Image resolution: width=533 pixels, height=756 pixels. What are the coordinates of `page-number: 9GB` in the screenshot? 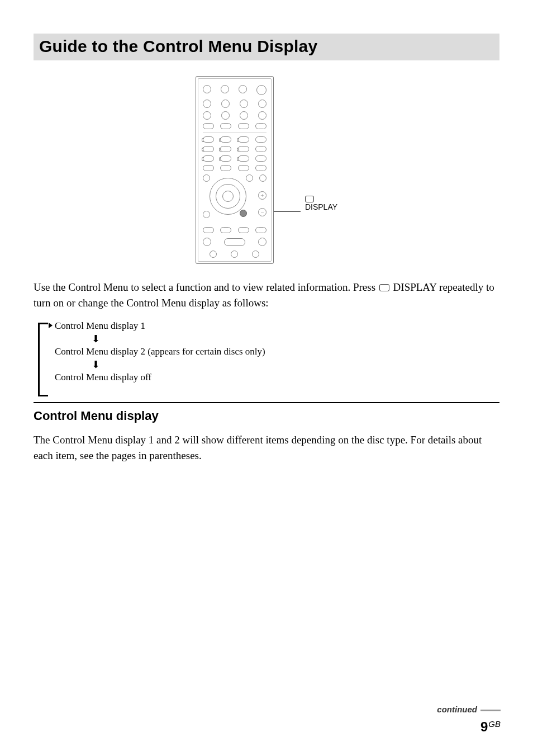 It's located at (469, 727).